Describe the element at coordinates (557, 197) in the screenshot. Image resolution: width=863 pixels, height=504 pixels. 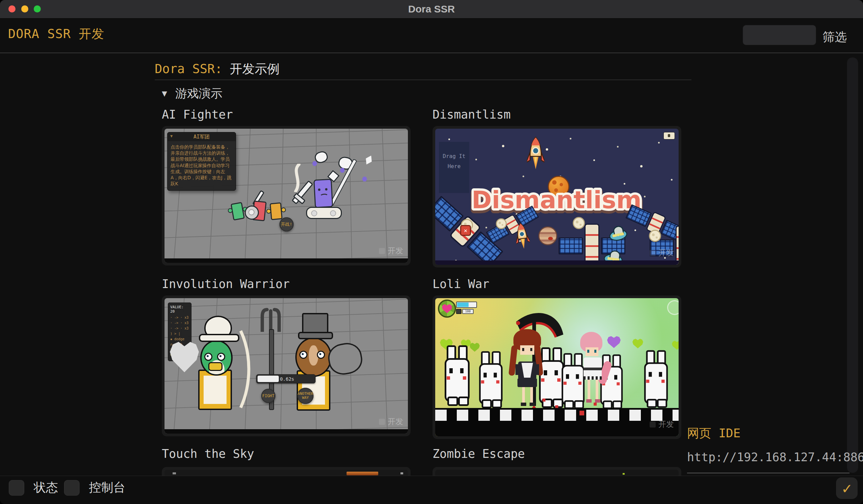
I see `dismantlism-thumbnail: Drag It Here Dismantlism Dismantlism` at that location.